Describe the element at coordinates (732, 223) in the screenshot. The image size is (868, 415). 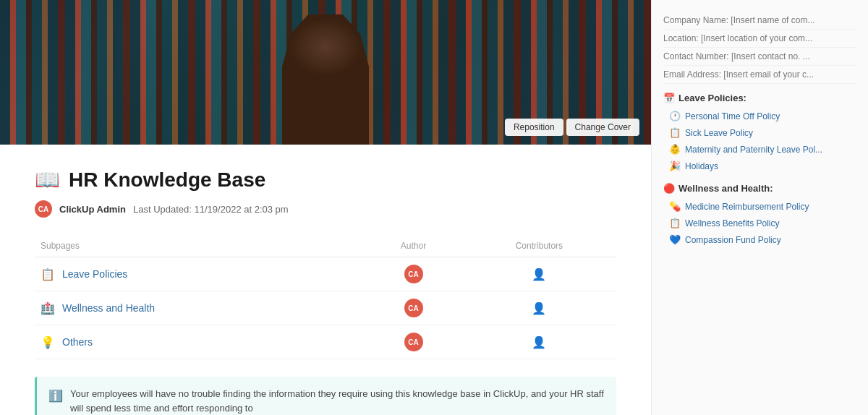
I see `sidebar-item-label: Wellness Benefits Policy` at that location.